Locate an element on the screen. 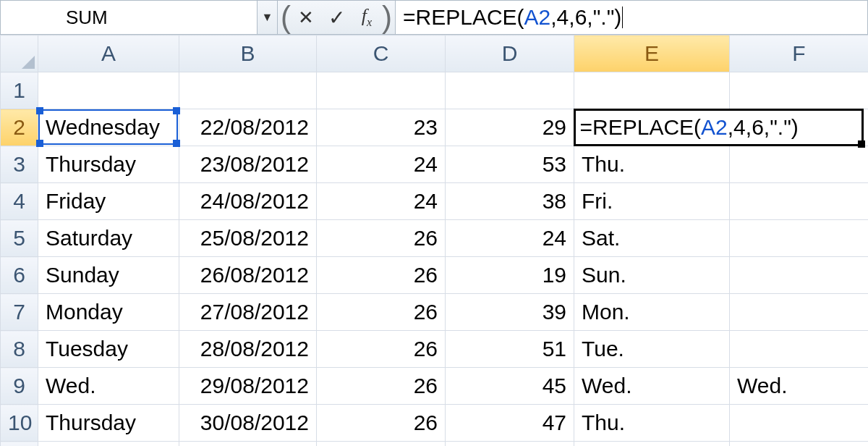  cell-A7: Monday is located at coordinates (109, 313).